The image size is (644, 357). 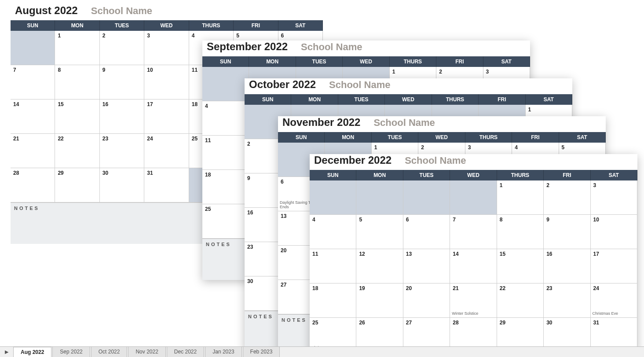 What do you see at coordinates (33, 151) in the screenshot?
I see `calendar-cell: 21` at bounding box center [33, 151].